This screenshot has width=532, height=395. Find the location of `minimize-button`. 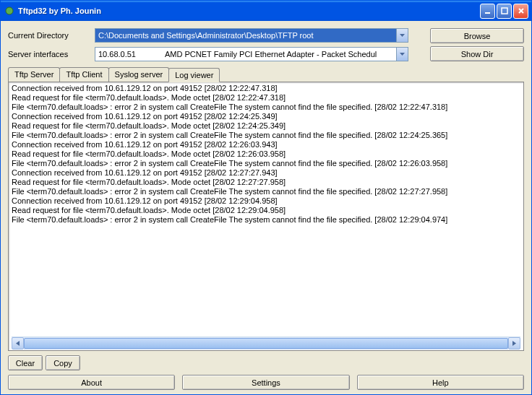

minimize-button is located at coordinates (487, 12).